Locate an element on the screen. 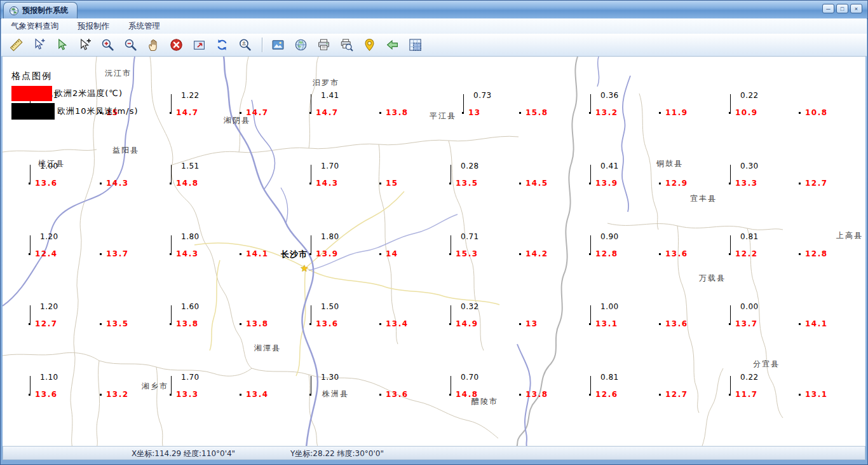  menu-weather-data-query: 气象资料查询 is located at coordinates (34, 27).